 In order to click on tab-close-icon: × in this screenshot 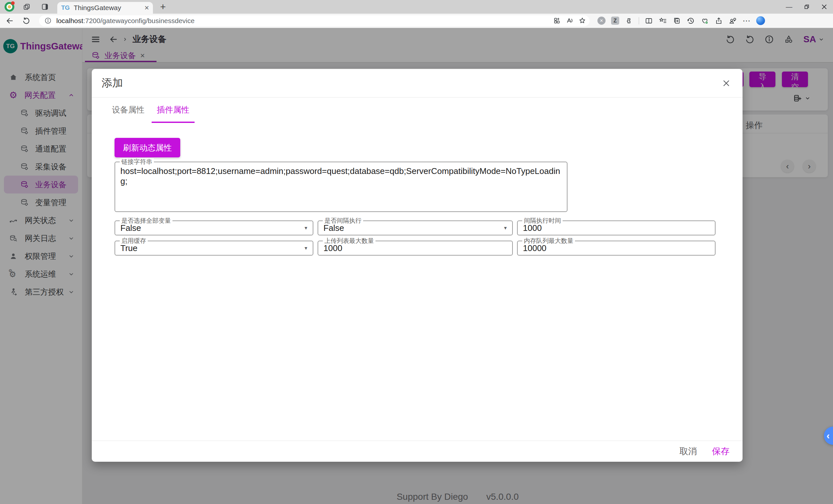, I will do `click(147, 8)`.